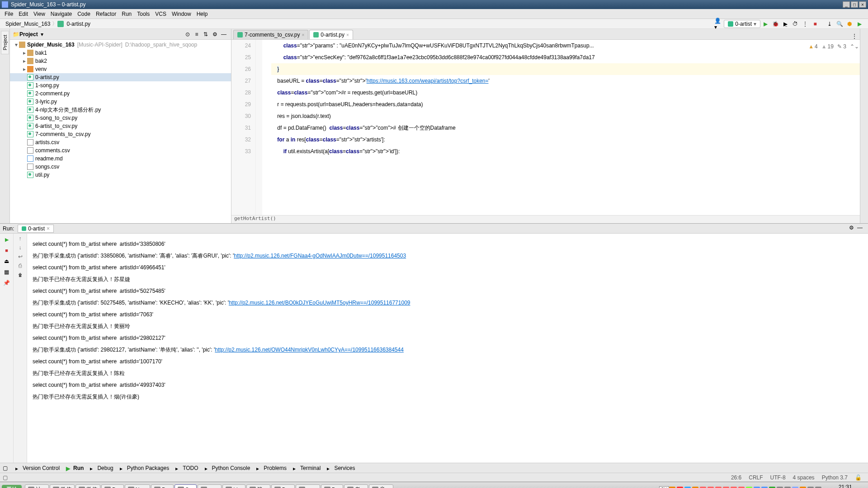 This screenshot has width=868, height=488. I want to click on taskbar-app: S..., so click(185, 486).